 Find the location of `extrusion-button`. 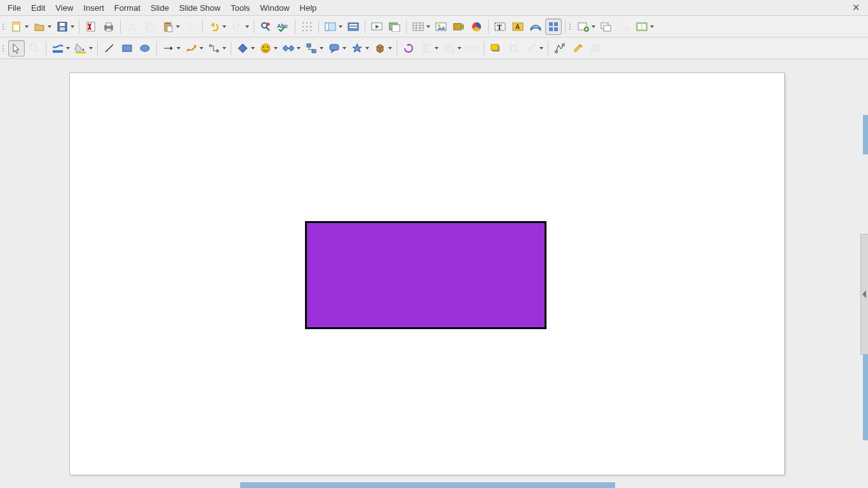

extrusion-button is located at coordinates (595, 48).